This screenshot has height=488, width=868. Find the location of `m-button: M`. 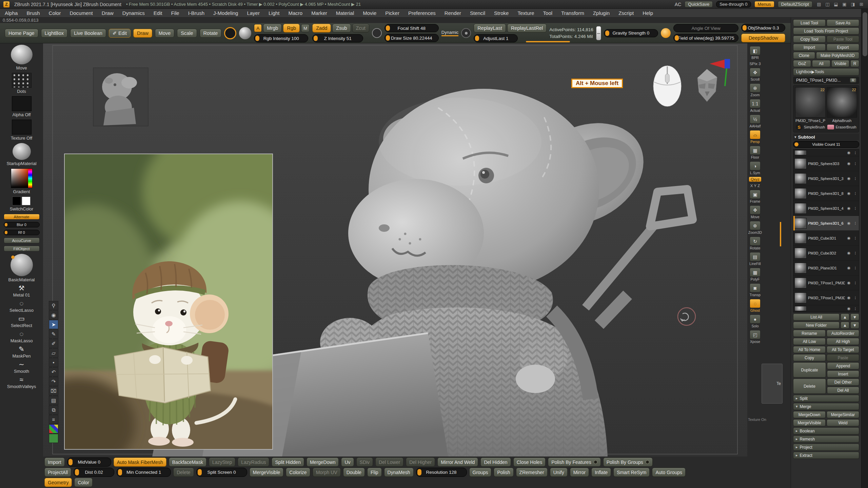

m-button: M is located at coordinates (305, 28).